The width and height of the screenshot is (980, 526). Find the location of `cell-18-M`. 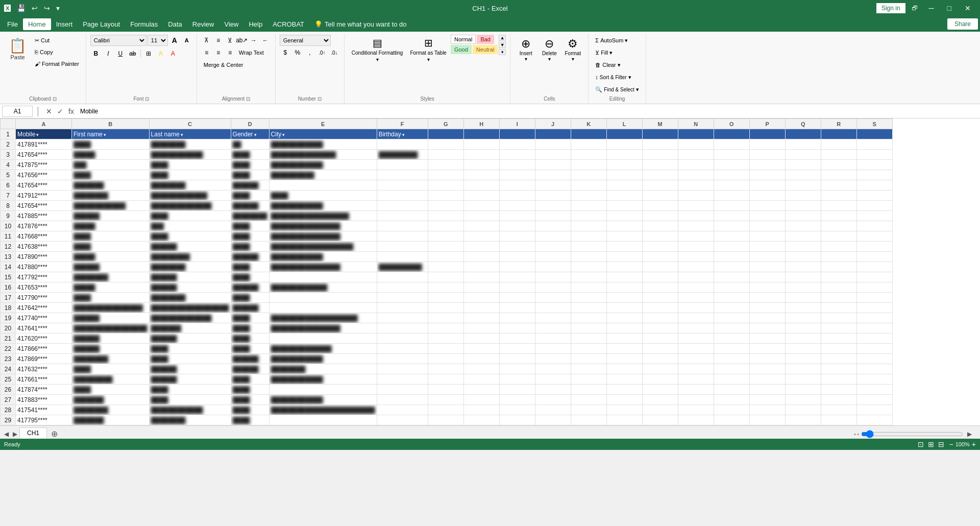

cell-18-M is located at coordinates (660, 308).